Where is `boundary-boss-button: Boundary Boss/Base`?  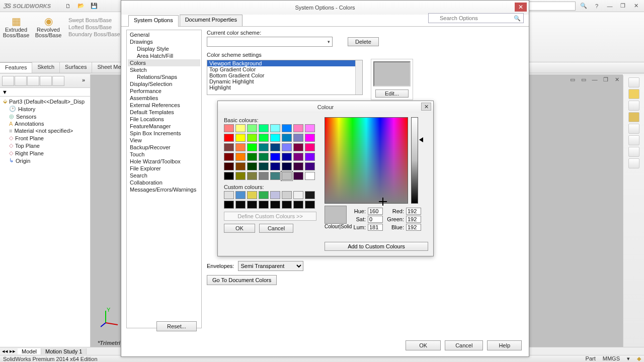
boundary-boss-button: Boundary Boss/Base is located at coordinates (95, 34).